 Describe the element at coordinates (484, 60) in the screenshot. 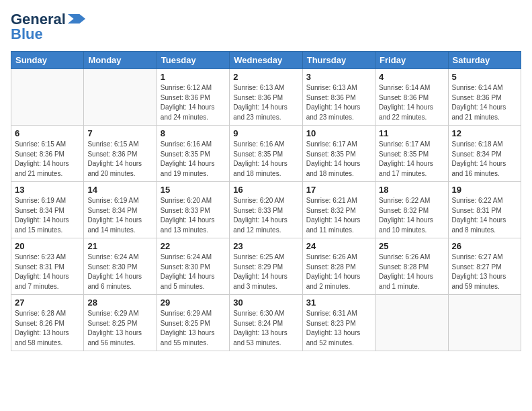

I see `weekday-header-saturday: Saturday` at that location.